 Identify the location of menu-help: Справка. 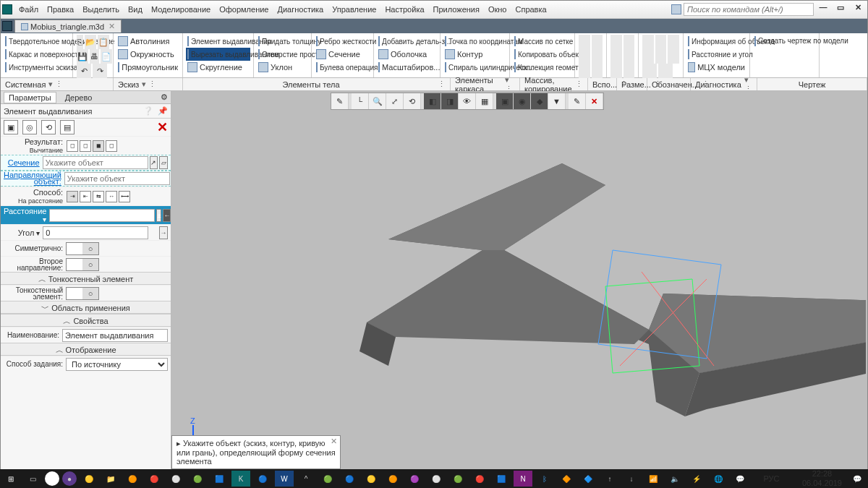
(531, 9).